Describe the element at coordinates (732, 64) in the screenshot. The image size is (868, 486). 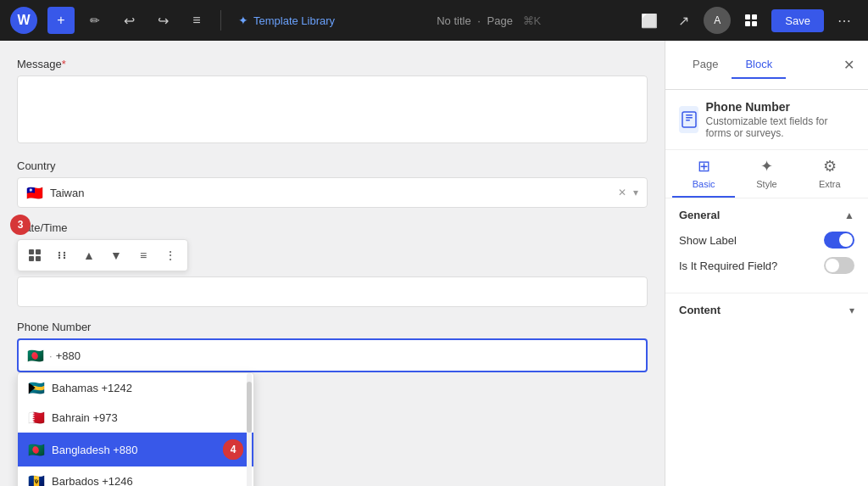
I see `sidebar-tabs: Page Block` at that location.